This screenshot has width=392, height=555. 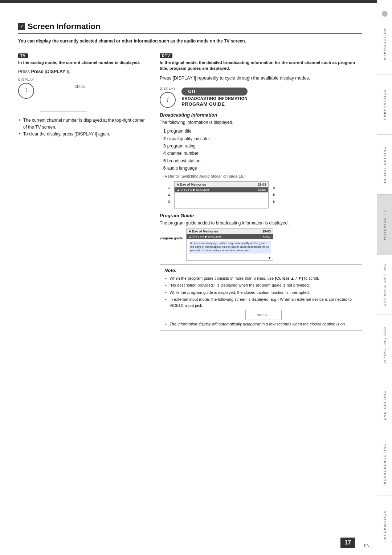 What do you see at coordinates (261, 324) in the screenshot?
I see `note-5: The information display will automatical…` at bounding box center [261, 324].